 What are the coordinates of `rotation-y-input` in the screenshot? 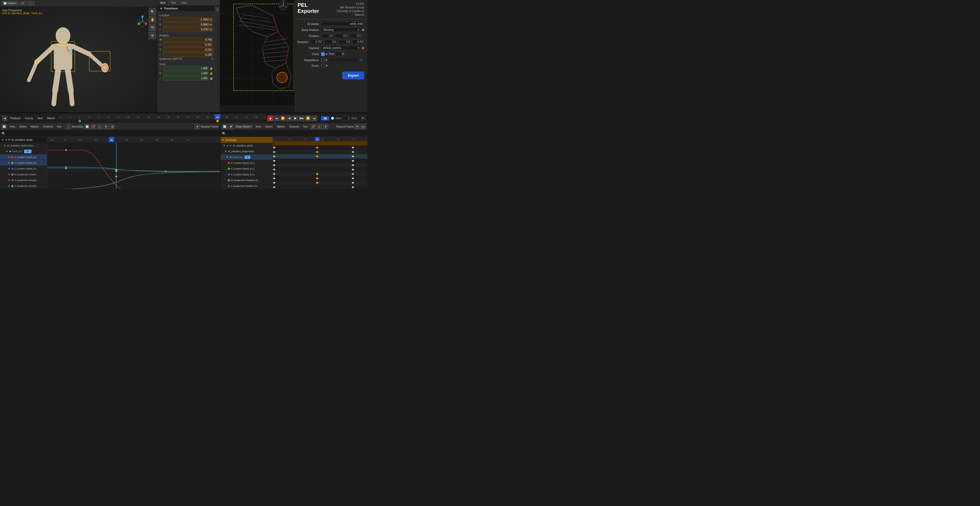 It's located at (188, 50).